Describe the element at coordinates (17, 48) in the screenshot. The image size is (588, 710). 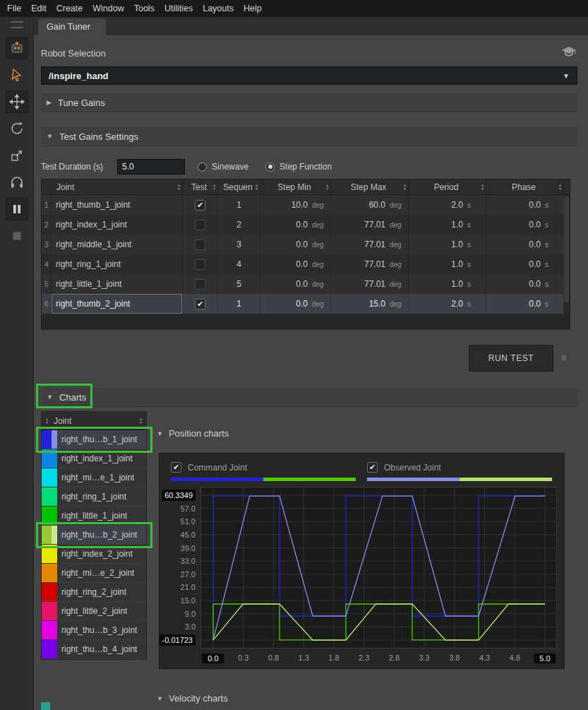
I see `robot-tool-icon` at that location.